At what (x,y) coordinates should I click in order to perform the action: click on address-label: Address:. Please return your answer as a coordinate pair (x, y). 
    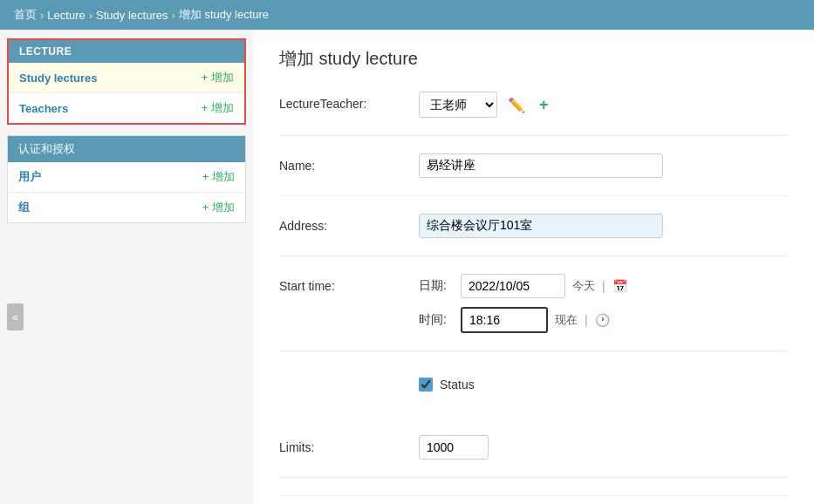
    Looking at the image, I should click on (349, 223).